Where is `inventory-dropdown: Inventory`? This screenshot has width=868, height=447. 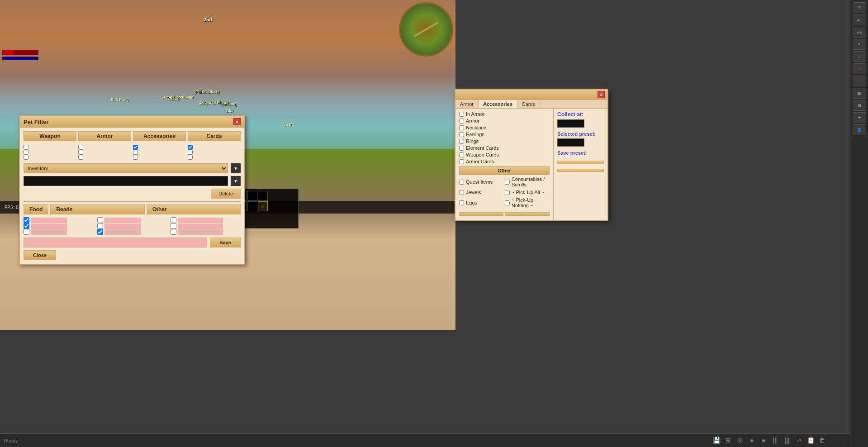 inventory-dropdown: Inventory is located at coordinates (126, 168).